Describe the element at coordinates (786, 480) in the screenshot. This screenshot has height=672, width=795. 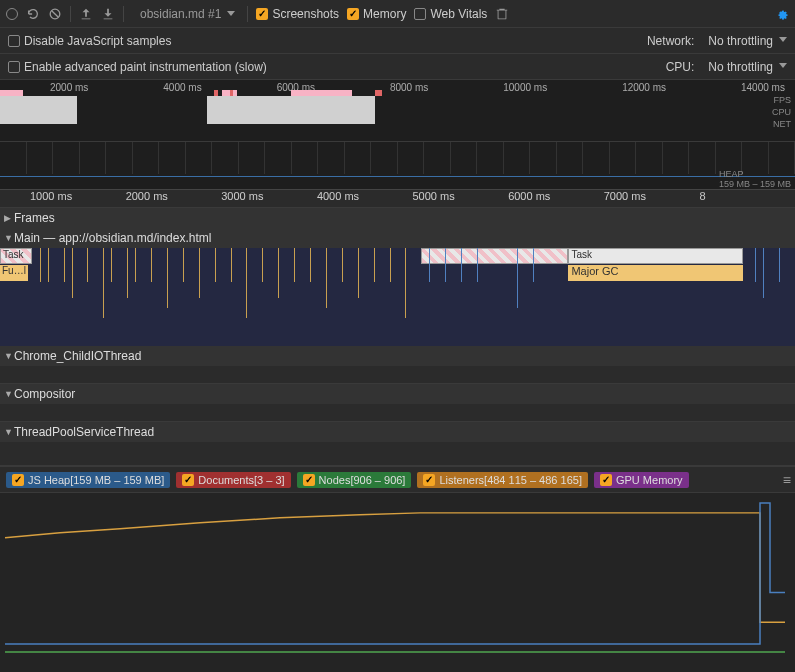
I see `menu-icon: ≡` at that location.